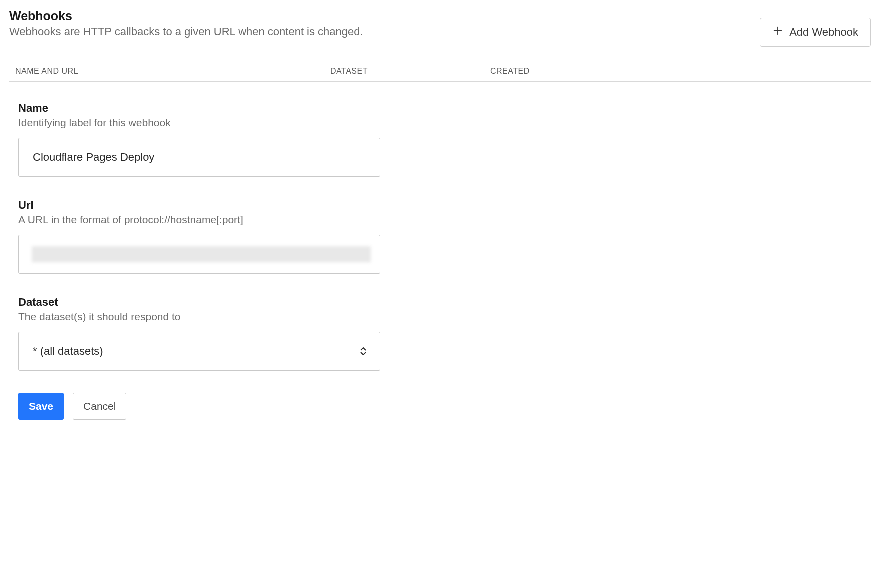 This screenshot has height=588, width=880. Describe the element at coordinates (199, 352) in the screenshot. I see `dataset-select: * (all datasets)` at that location.